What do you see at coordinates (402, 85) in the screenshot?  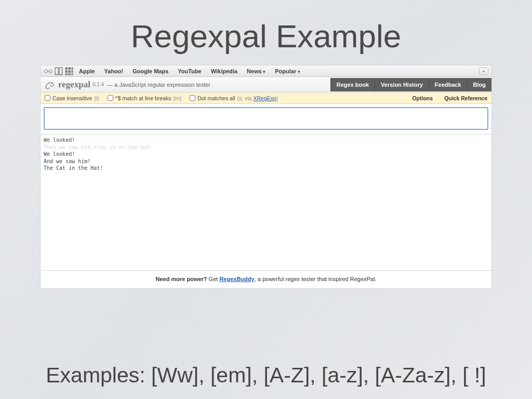 I see `tab-version-history: Version History` at bounding box center [402, 85].